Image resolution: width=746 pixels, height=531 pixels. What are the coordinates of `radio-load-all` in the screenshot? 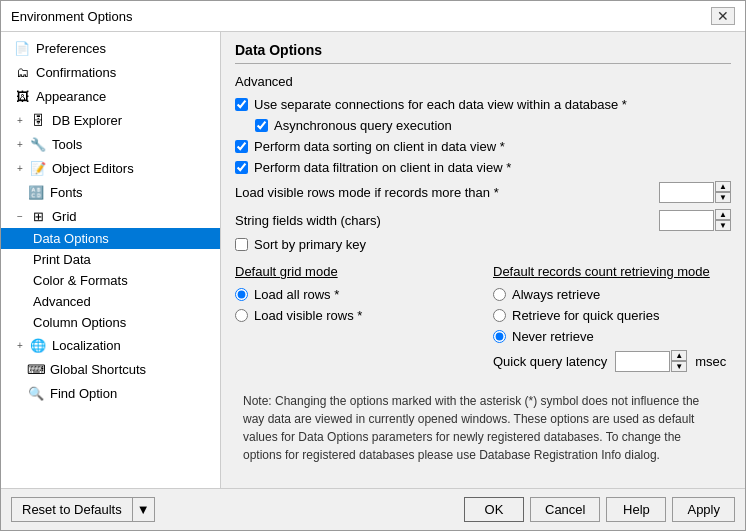 It's located at (242, 294).